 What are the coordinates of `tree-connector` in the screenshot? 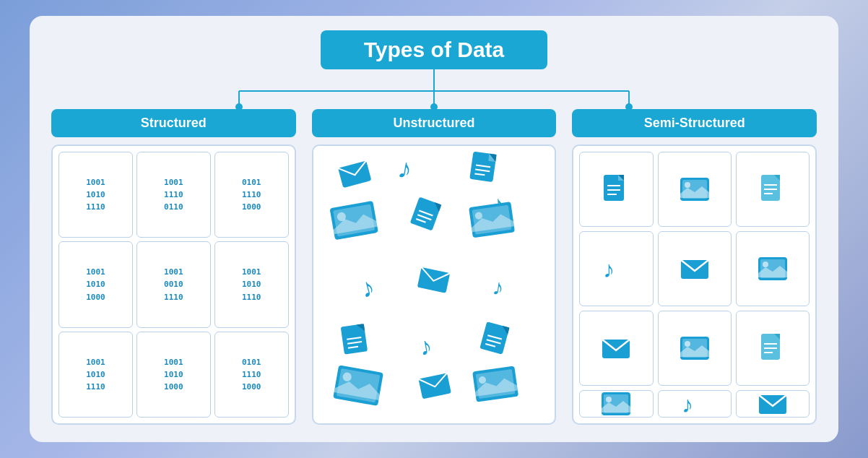 It's located at (434, 90).